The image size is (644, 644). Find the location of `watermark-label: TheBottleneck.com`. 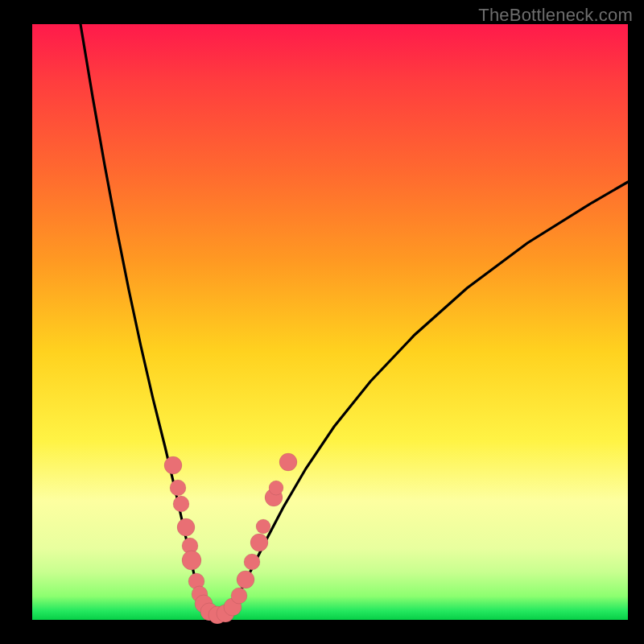

watermark-label: TheBottleneck.com is located at coordinates (555, 15).